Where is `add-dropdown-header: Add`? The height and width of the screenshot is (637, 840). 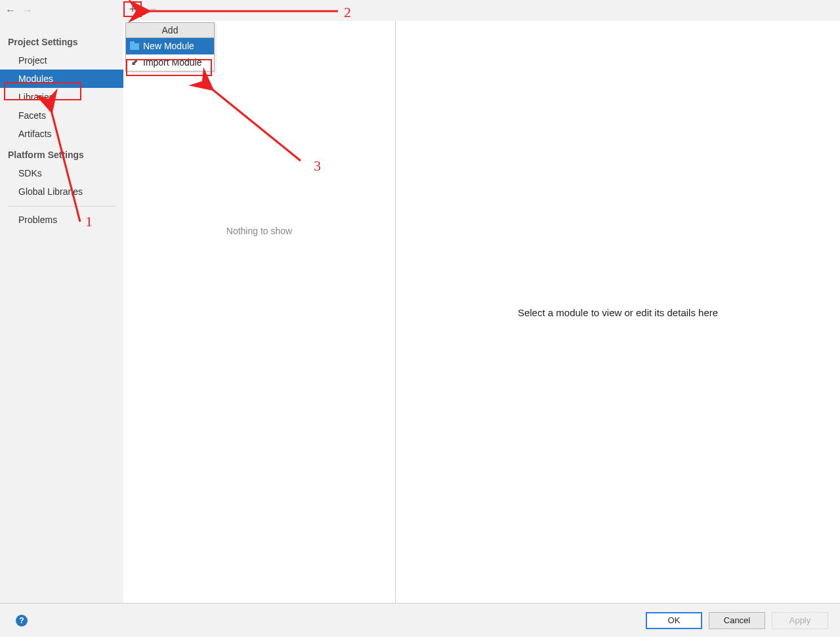
add-dropdown-header: Add is located at coordinates (170, 30).